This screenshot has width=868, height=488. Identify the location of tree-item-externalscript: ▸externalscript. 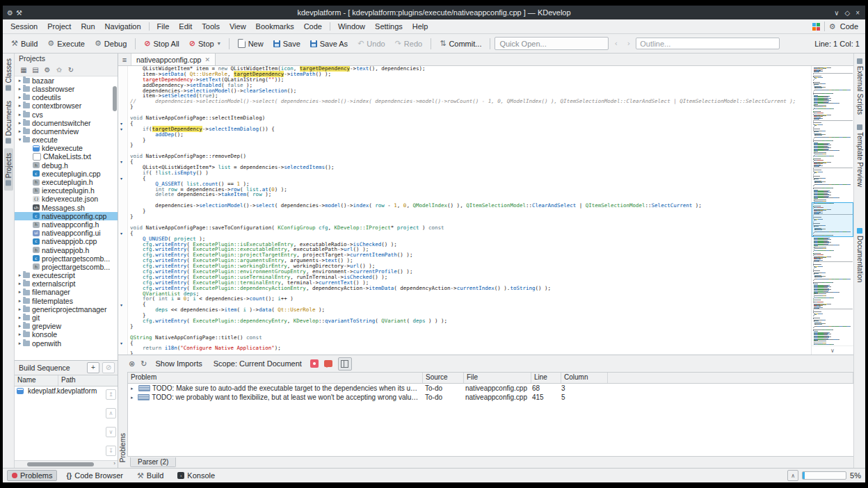
(66, 284).